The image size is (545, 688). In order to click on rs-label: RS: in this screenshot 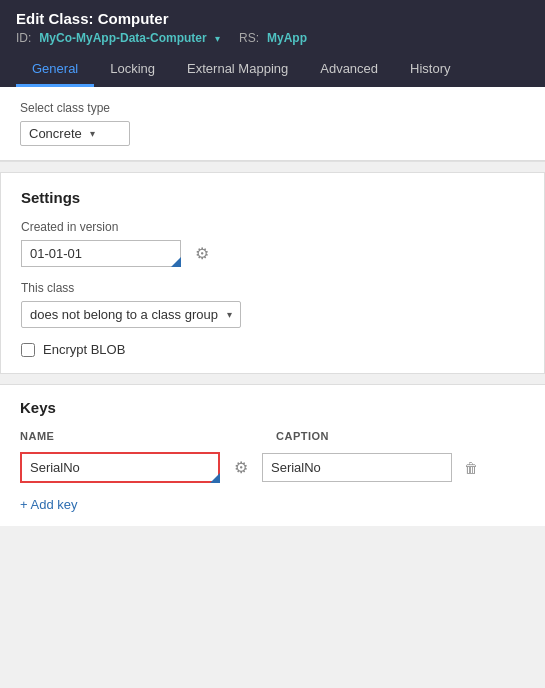, I will do `click(249, 38)`.